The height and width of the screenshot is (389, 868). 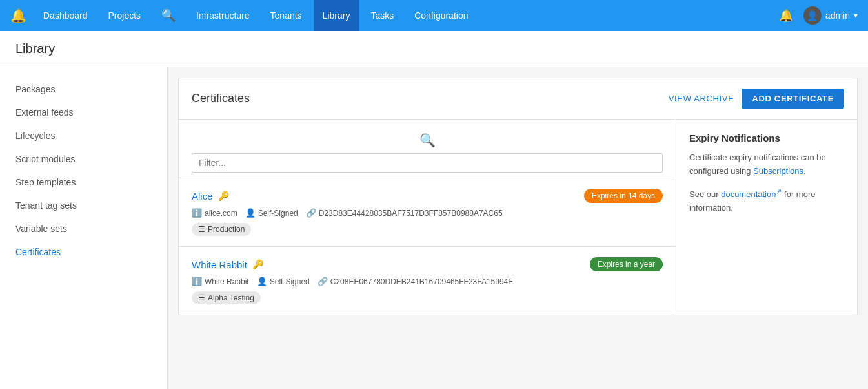 I want to click on user-name-label: admin, so click(x=838, y=16).